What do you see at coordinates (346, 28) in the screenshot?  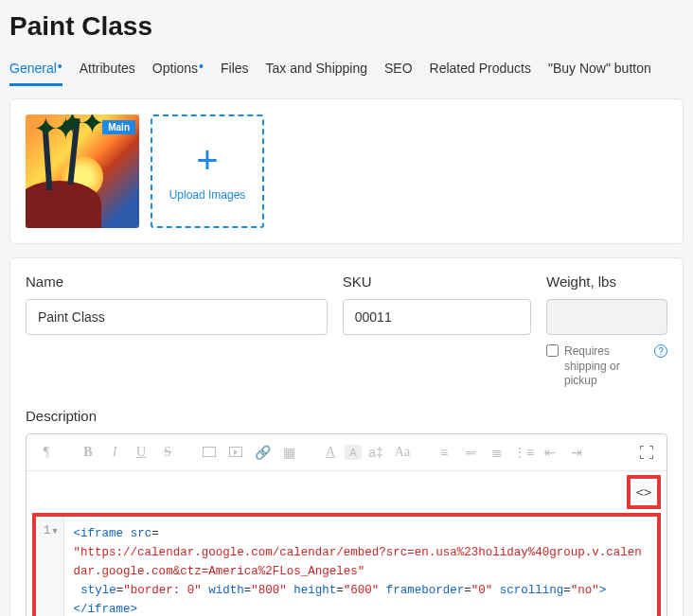 I see `page-title: Paint Class` at bounding box center [346, 28].